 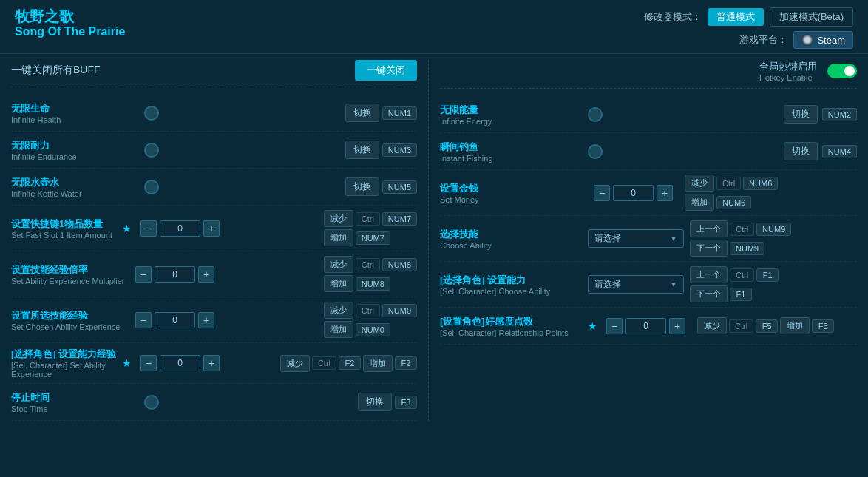 I want to click on disable-all-label: 一键关闭所有BUFF, so click(x=56, y=70).